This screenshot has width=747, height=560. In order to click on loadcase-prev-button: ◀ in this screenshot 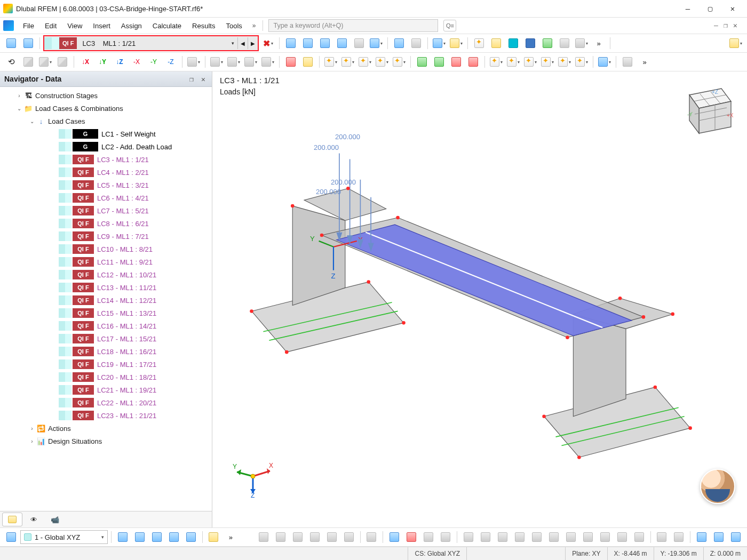, I will do `click(242, 43)`.